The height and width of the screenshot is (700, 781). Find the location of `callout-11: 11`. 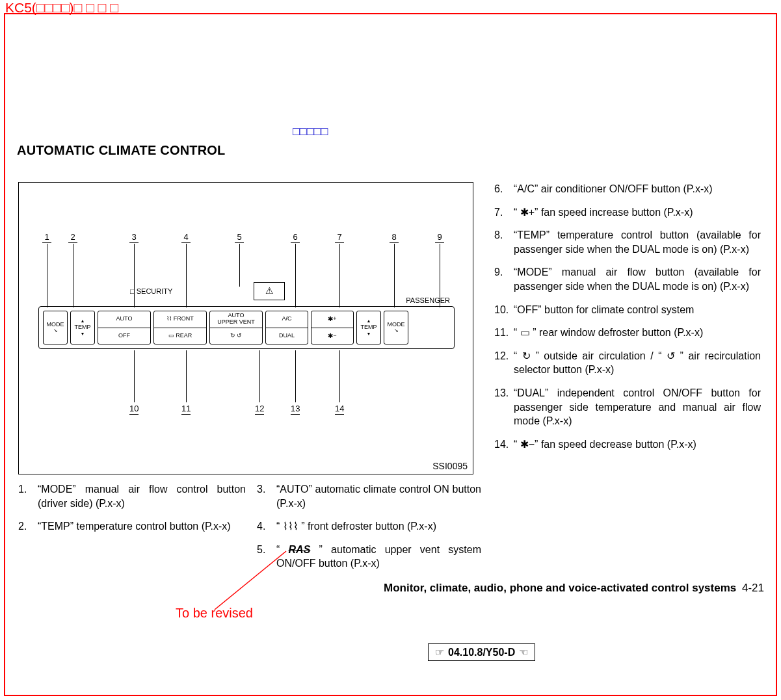

callout-11: 11 is located at coordinates (186, 409).